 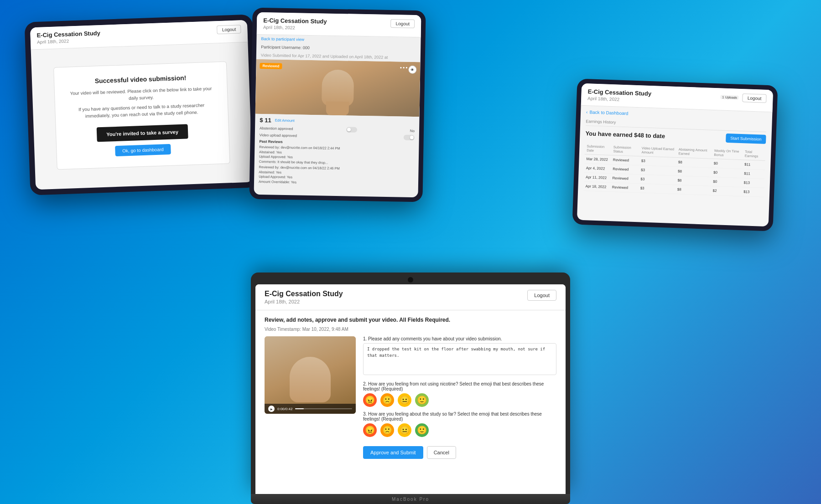 I want to click on upload-badge: 1 Uploads, so click(x=730, y=97).